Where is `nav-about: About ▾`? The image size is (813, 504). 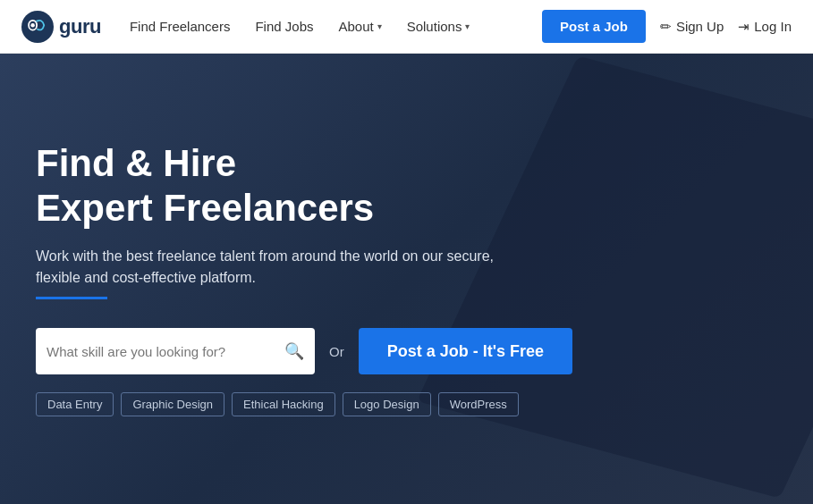 nav-about: About ▾ is located at coordinates (360, 27).